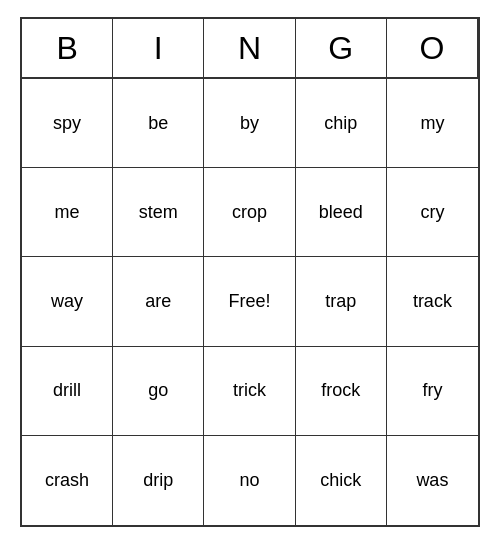 The width and height of the screenshot is (500, 544). What do you see at coordinates (68, 302) in the screenshot?
I see `cell-r3-c1: way` at bounding box center [68, 302].